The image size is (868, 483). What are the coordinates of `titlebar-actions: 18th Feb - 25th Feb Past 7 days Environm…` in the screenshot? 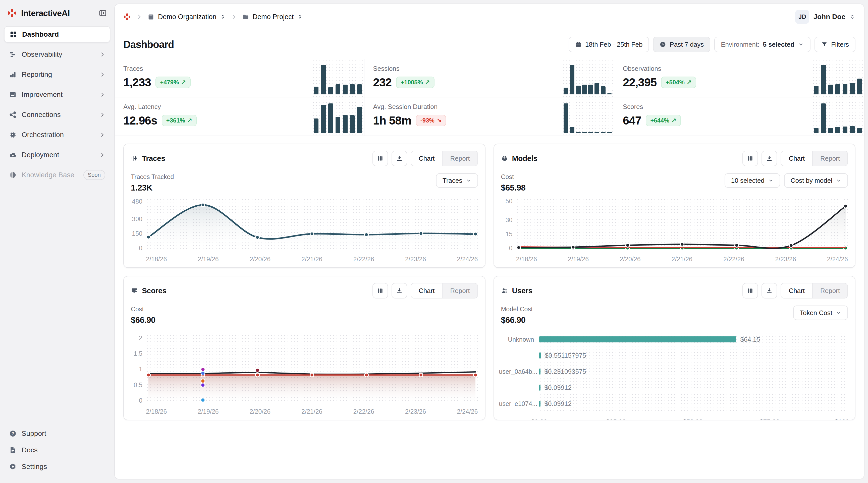 It's located at (712, 44).